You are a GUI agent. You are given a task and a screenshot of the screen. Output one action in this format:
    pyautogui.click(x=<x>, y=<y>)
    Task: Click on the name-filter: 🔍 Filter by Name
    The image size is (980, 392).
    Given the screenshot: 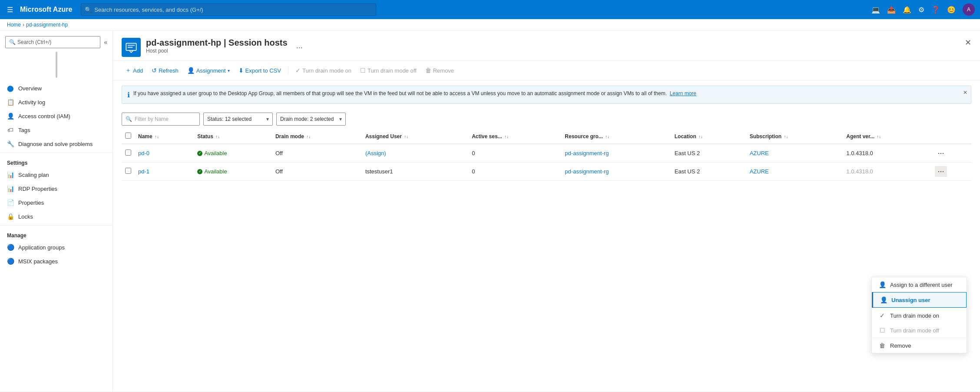 What is the action you would take?
    pyautogui.click(x=161, y=119)
    